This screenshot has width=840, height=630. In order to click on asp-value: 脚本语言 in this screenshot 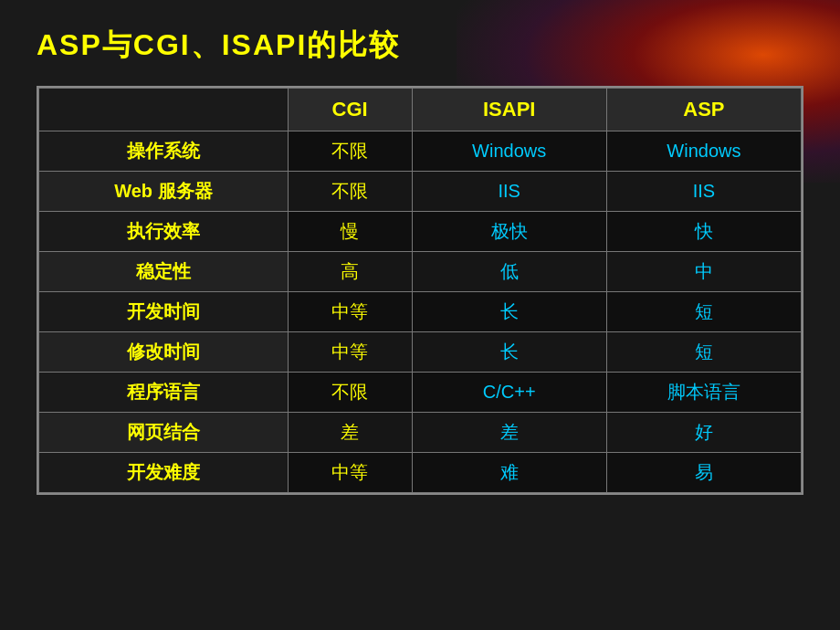, I will do `click(703, 393)`.